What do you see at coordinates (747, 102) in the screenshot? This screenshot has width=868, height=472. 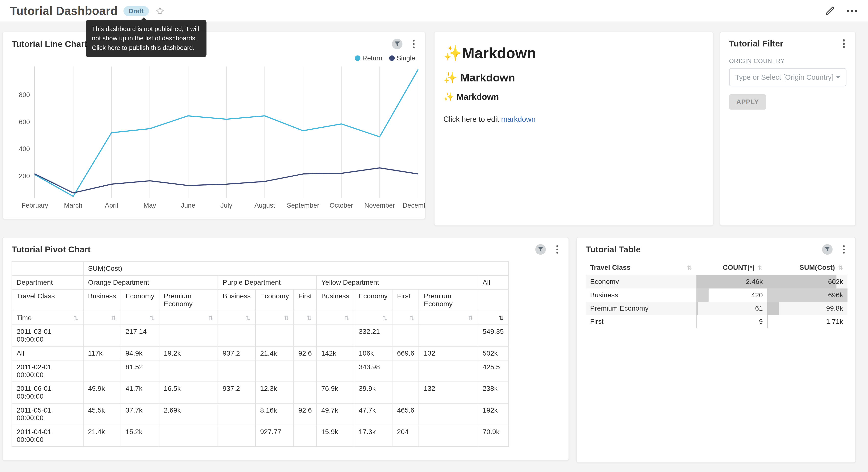 I see `apply-button: APPLY` at bounding box center [747, 102].